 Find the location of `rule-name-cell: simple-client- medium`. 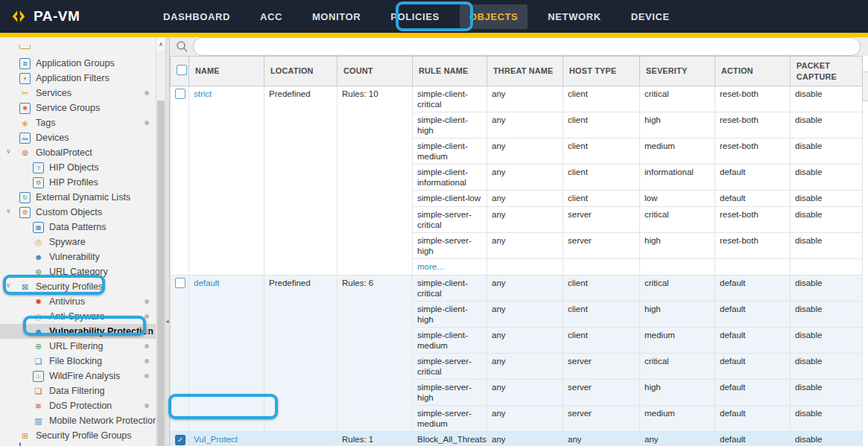

rule-name-cell: simple-client- medium is located at coordinates (450, 152).